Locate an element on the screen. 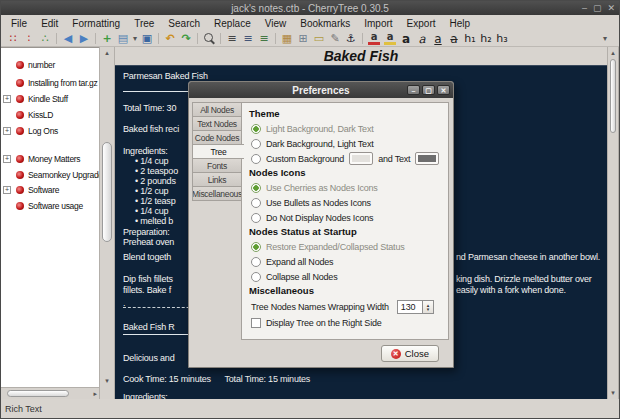 The height and width of the screenshot is (419, 620). open-recent-dropdown-icon: ▾ is located at coordinates (135, 38).